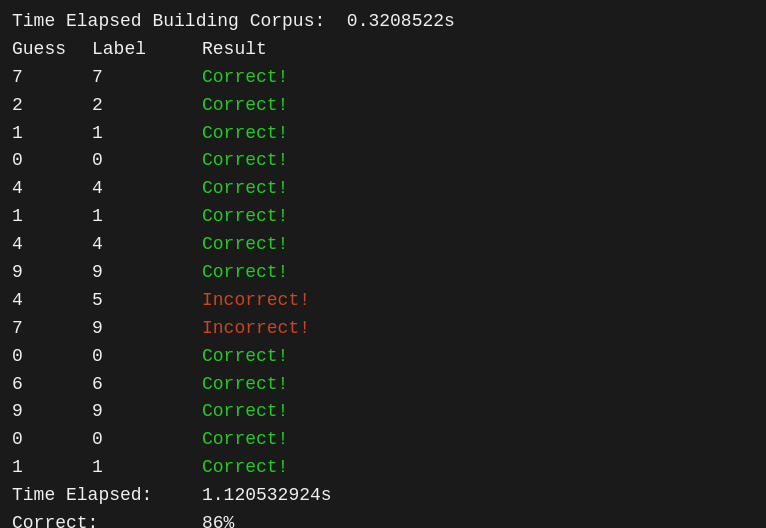 The height and width of the screenshot is (528, 766). Describe the element at coordinates (383, 385) in the screenshot. I see `table-row: 66Correct!` at that location.